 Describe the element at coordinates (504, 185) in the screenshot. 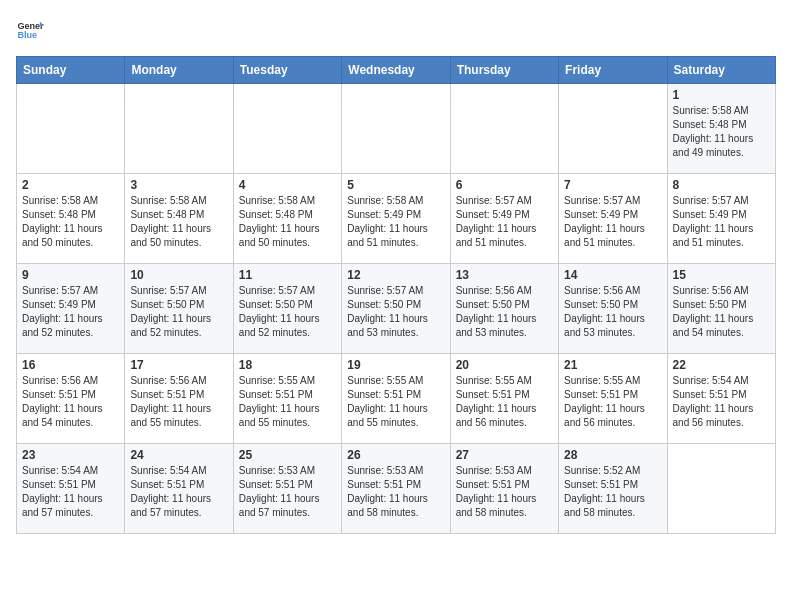

I see `day-number: 6` at that location.